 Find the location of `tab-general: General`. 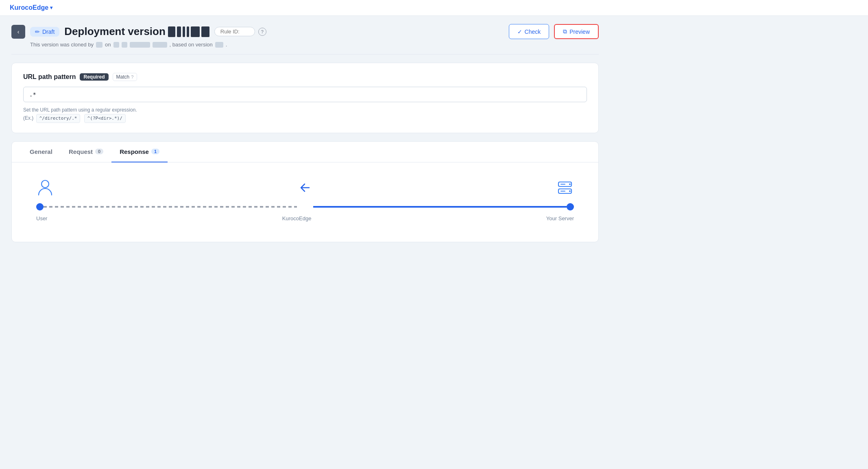

tab-general: General is located at coordinates (41, 152).